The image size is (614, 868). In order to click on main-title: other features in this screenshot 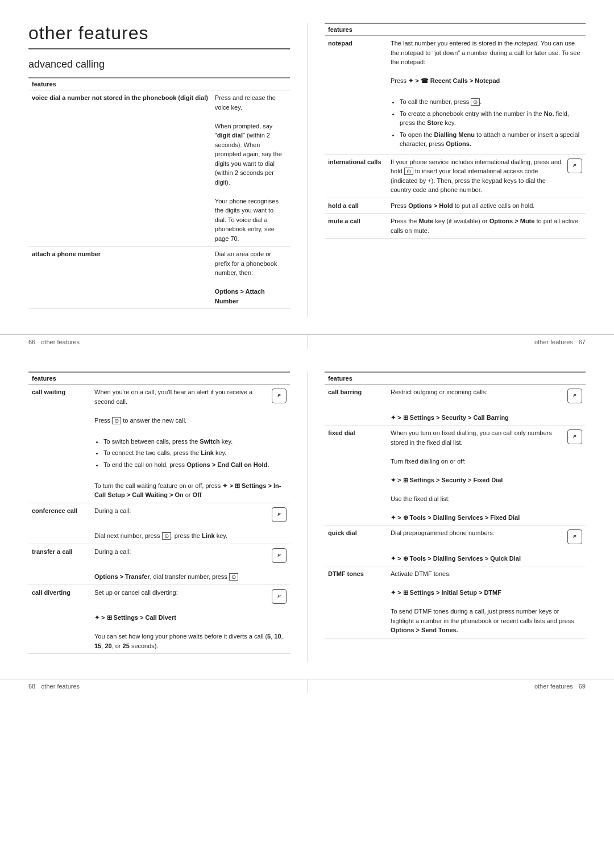, I will do `click(159, 33)`.